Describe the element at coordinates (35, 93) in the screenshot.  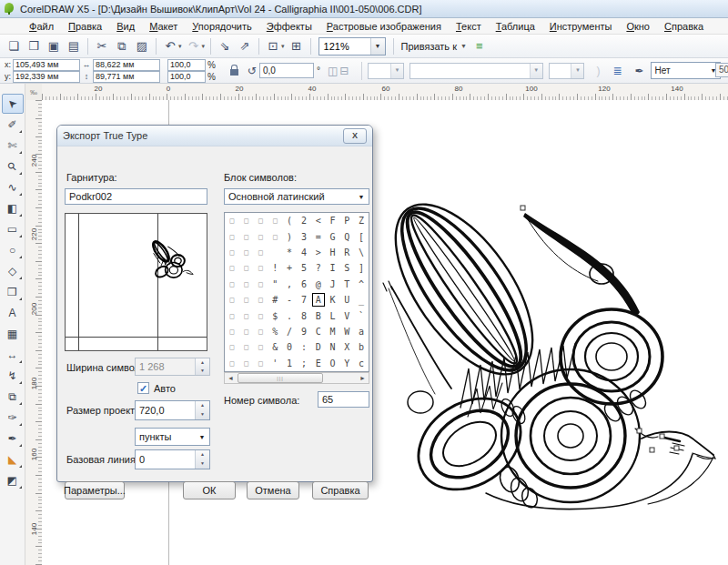
I see `ruler-origin-corner: ‰` at that location.